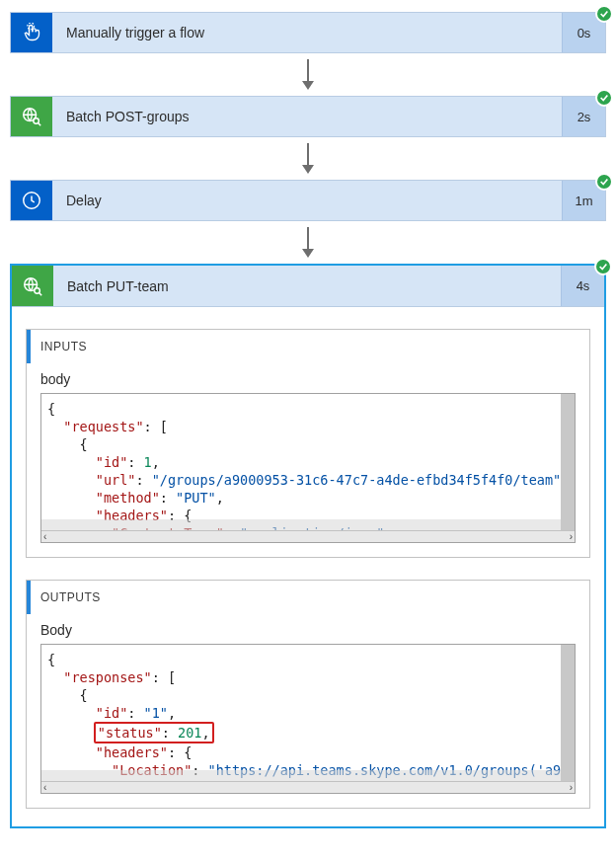 This screenshot has width=616, height=860. Describe the element at coordinates (308, 378) in the screenshot. I see `body-label: body` at that location.